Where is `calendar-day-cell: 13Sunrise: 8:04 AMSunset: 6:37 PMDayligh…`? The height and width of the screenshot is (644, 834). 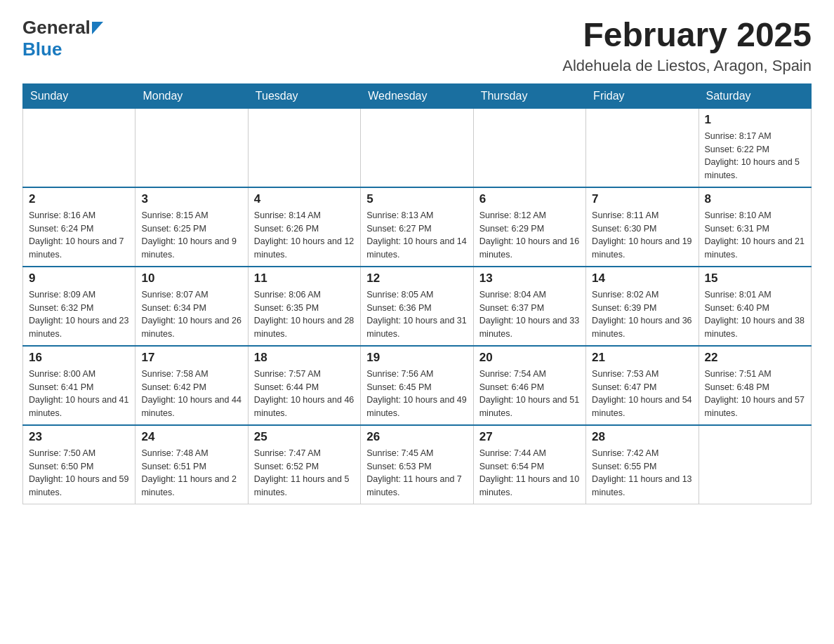 calendar-day-cell: 13Sunrise: 8:04 AMSunset: 6:37 PMDayligh… is located at coordinates (529, 306).